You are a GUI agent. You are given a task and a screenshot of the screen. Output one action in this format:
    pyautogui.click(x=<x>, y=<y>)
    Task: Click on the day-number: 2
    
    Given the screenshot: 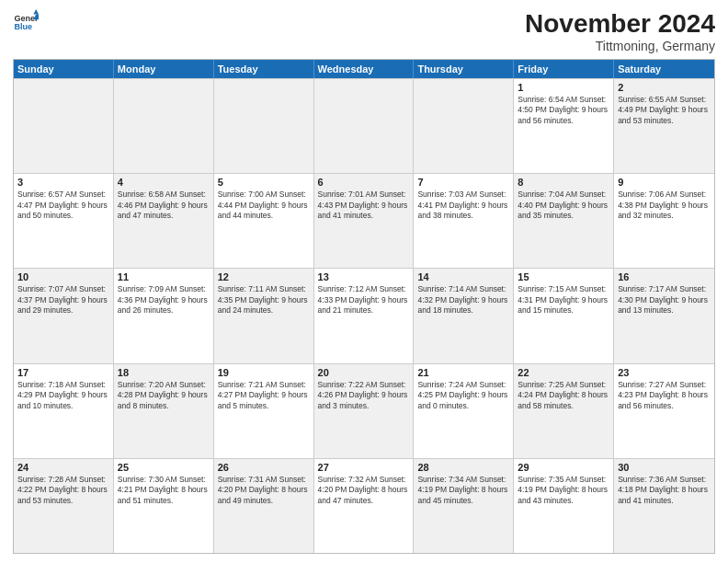 What is the action you would take?
    pyautogui.click(x=664, y=87)
    